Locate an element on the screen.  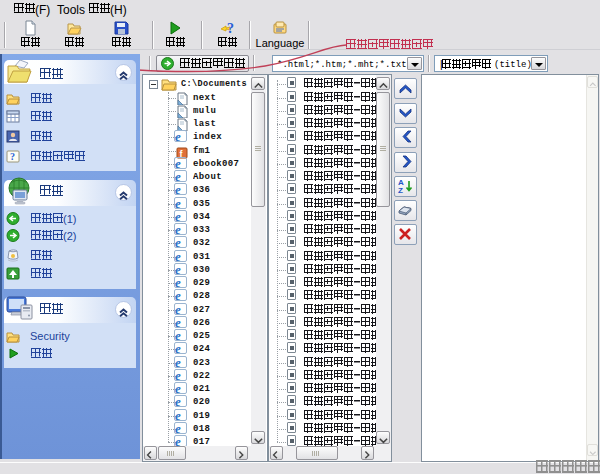
svg-text: Z is located at coordinates (400, 190).